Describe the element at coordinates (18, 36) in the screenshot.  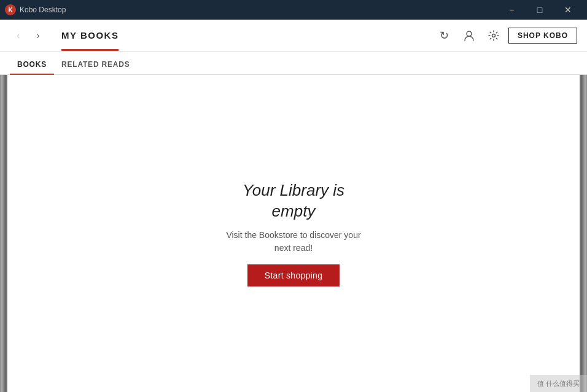
I see `back-button: ‹` at that location.